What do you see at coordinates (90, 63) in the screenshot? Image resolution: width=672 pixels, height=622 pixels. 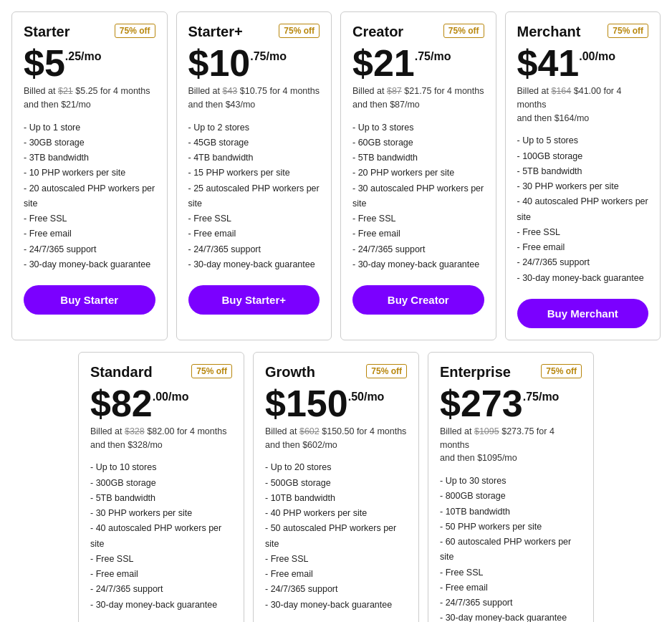 I see `plan-price: $5.25/mo` at bounding box center [90, 63].